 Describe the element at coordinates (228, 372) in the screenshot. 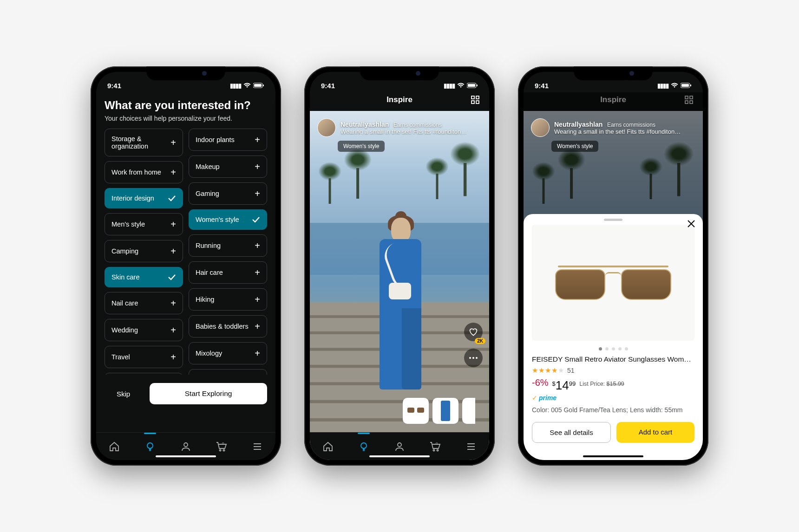

I see `interest-chip: Coffee making+` at that location.